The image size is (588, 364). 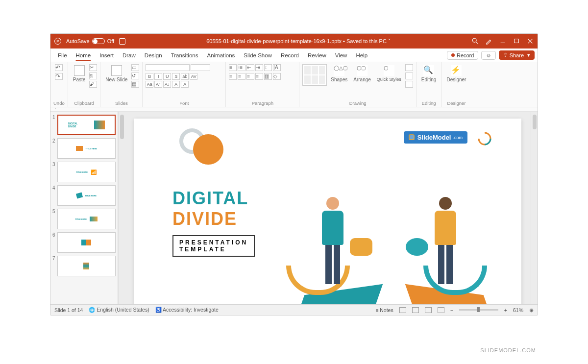 What do you see at coordinates (362, 71) in the screenshot?
I see `arrange-icon: ▢▢` at bounding box center [362, 71].